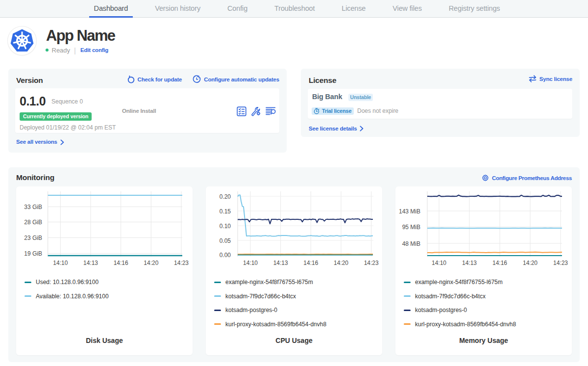 Image resolution: width=588 pixels, height=366 pixels. Describe the element at coordinates (33, 222) in the screenshot. I see `svg-text: 28 GiB` at that location.